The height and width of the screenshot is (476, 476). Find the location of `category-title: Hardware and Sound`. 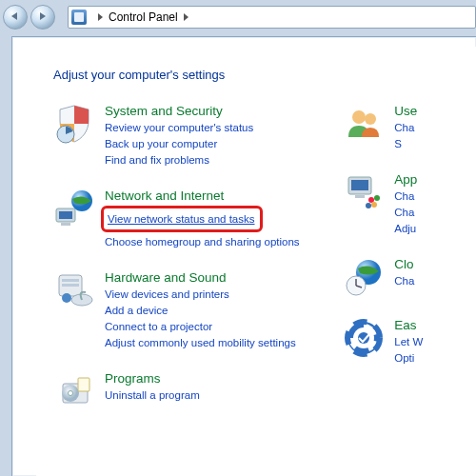

category-title: Hardware and Sound is located at coordinates (200, 278).